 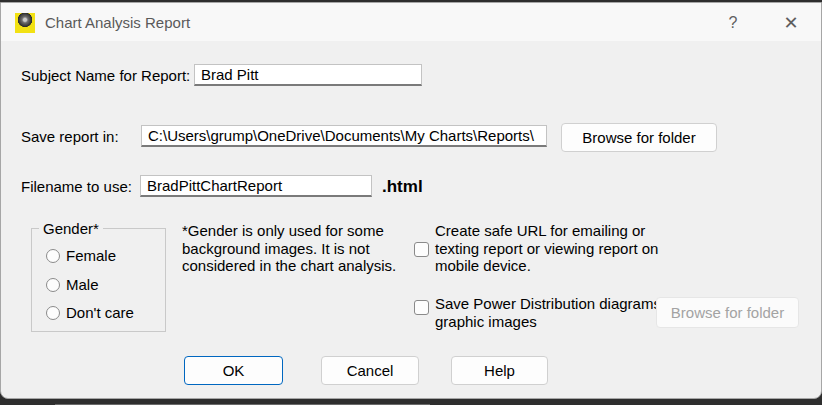 What do you see at coordinates (500, 370) in the screenshot?
I see `help-button: Help` at bounding box center [500, 370].